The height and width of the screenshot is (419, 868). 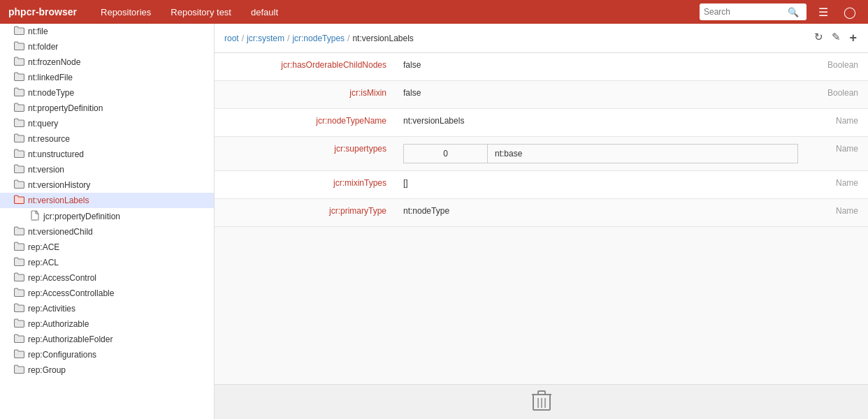 What do you see at coordinates (541, 402) in the screenshot?
I see `bottom-bar` at bounding box center [541, 402].